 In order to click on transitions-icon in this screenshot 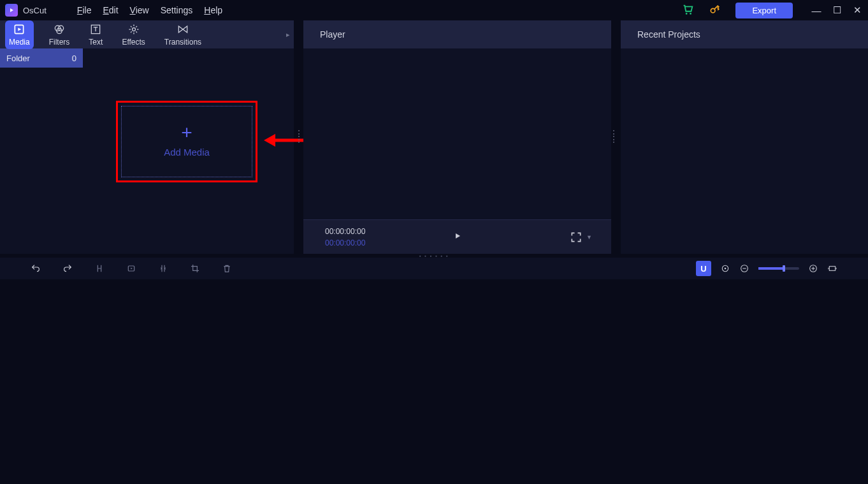, I will do `click(183, 29)`.